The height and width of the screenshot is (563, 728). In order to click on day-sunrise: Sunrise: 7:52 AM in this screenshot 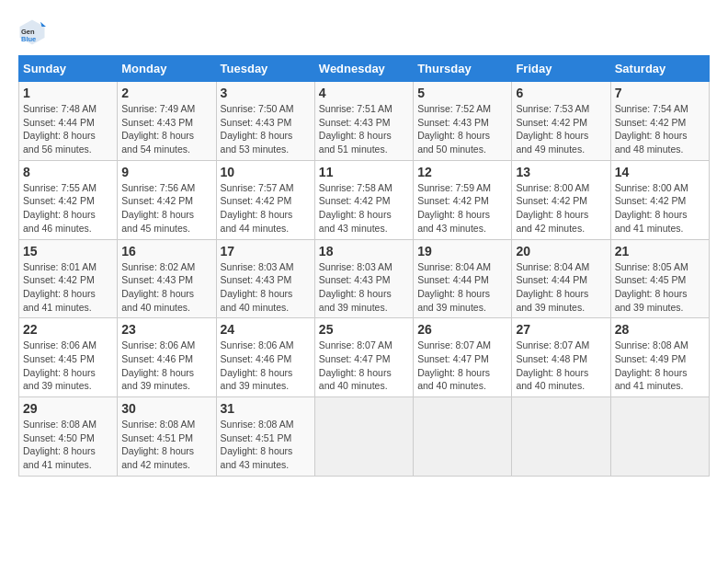, I will do `click(454, 109)`.